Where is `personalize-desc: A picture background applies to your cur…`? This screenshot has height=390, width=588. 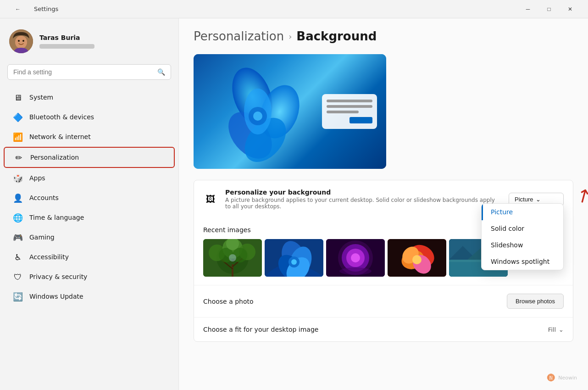
personalize-desc: A picture background applies to your cur… is located at coordinates (363, 203).